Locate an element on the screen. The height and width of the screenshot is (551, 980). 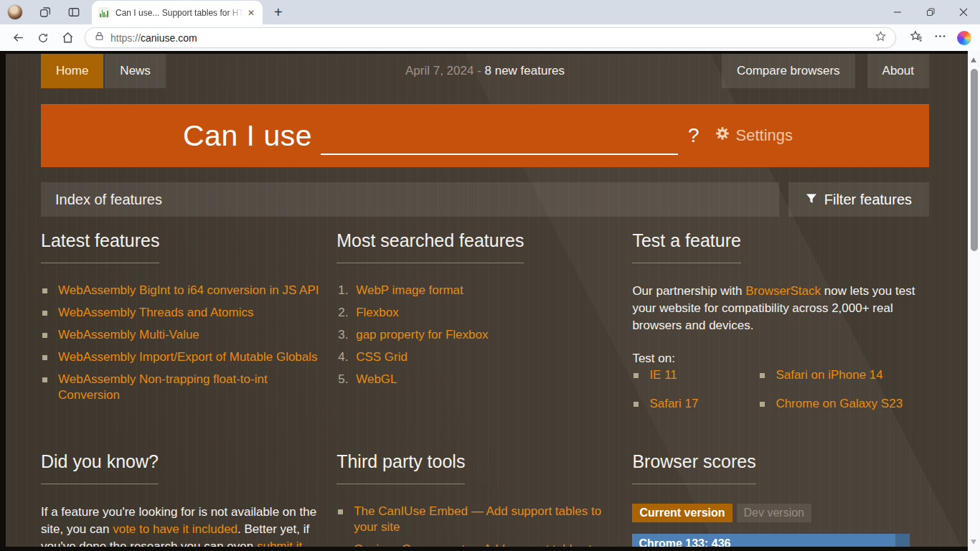
list-item: WebAssembly Import/Export of Mutable Glo… is located at coordinates (181, 357).